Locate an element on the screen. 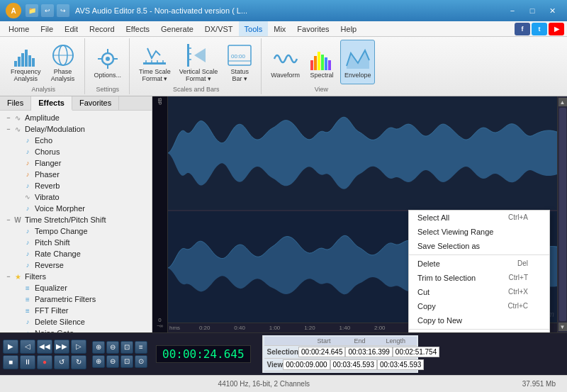 This screenshot has height=392, width=567. reverb-icon: ♪ is located at coordinates (28, 186).